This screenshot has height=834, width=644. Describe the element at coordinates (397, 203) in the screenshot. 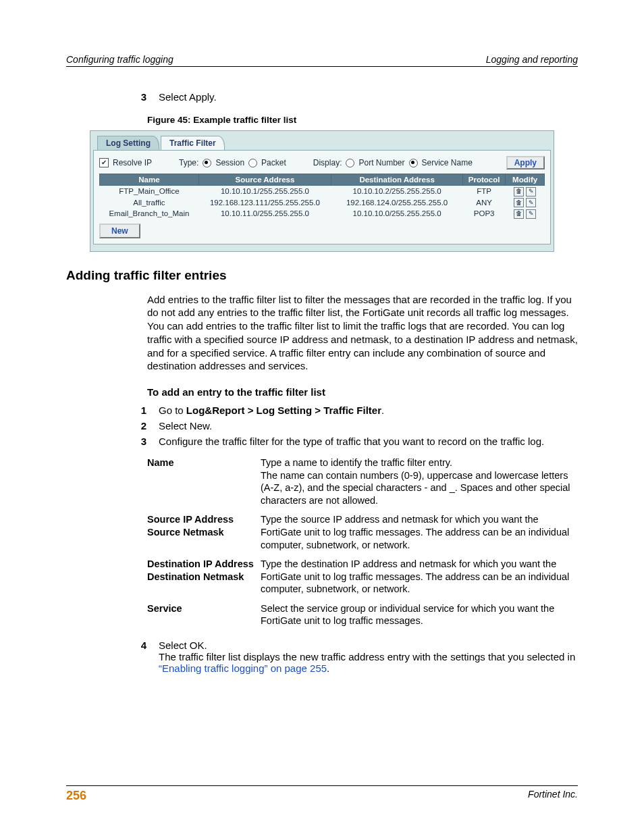

I see `cell-dst: 192.168.124.0/255.255.255.0` at that location.